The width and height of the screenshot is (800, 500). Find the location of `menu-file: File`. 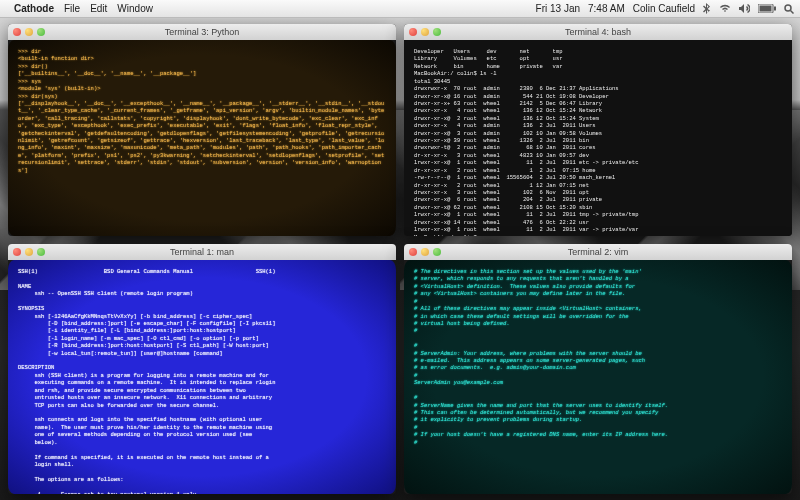

menu-file: File is located at coordinates (72, 8).